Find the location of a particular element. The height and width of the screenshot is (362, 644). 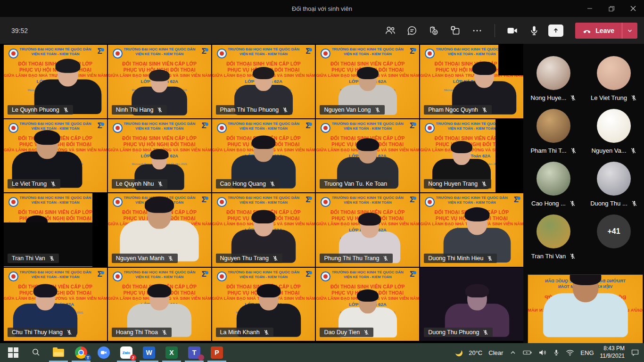

restore-button is located at coordinates (611, 8).